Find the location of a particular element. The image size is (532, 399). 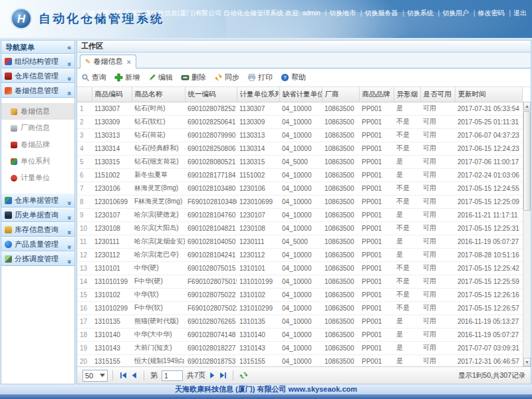

switch-user-link: 切换用户 is located at coordinates (456, 13).